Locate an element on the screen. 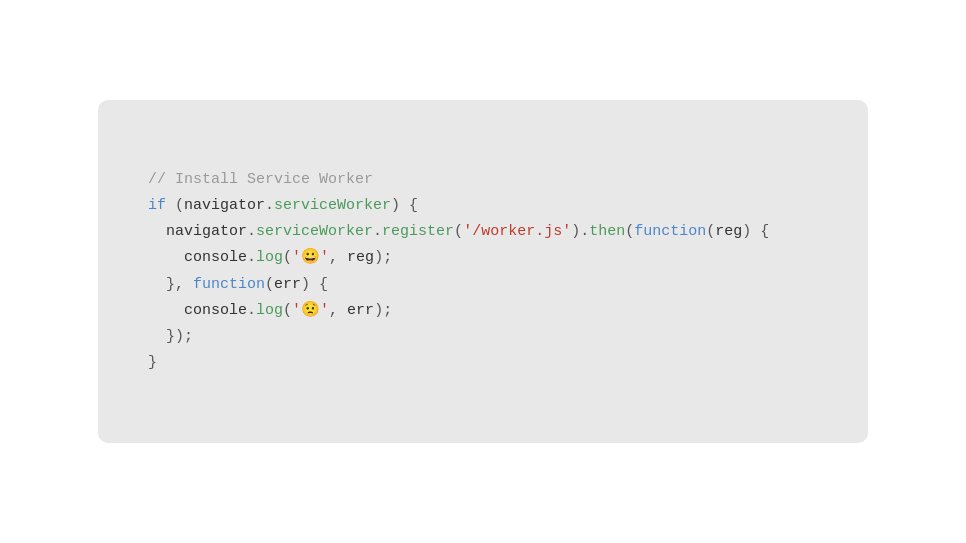 The width and height of the screenshot is (966, 543). method-log2: log is located at coordinates (270, 310).